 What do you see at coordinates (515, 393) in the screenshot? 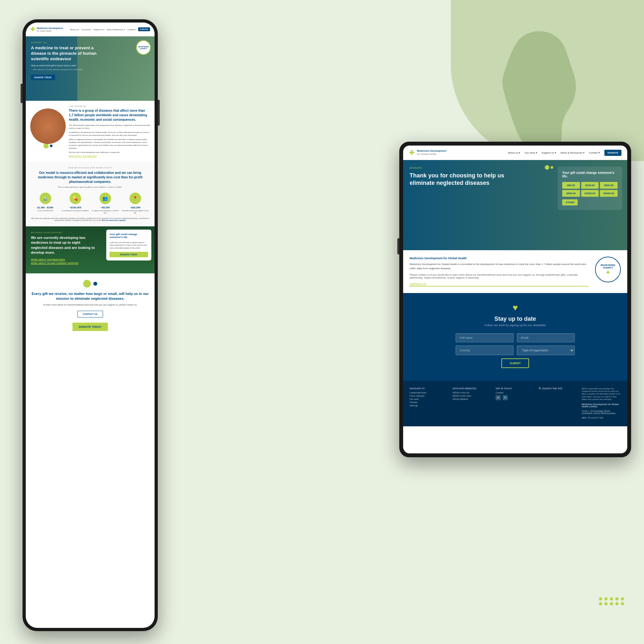
I see `footer-link-contact: Contact` at bounding box center [515, 393].